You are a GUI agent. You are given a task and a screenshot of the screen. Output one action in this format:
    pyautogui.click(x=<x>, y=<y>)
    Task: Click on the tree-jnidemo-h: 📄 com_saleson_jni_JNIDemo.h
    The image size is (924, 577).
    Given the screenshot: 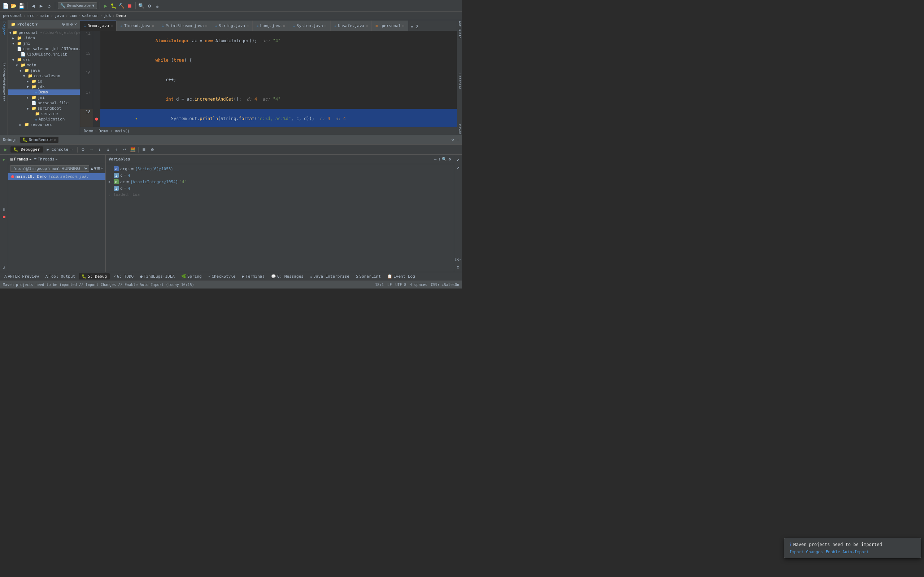 What is the action you would take?
    pyautogui.click(x=44, y=49)
    